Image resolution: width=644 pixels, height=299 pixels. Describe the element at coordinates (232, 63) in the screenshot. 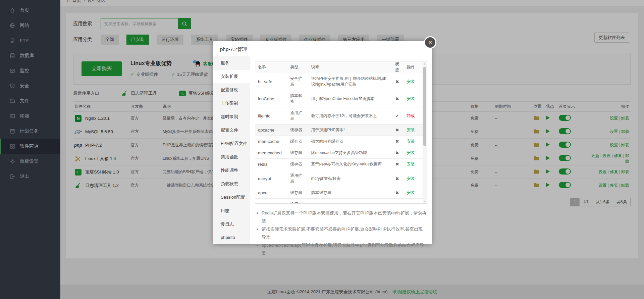

I see `modal-menu-service: 服务` at that location.